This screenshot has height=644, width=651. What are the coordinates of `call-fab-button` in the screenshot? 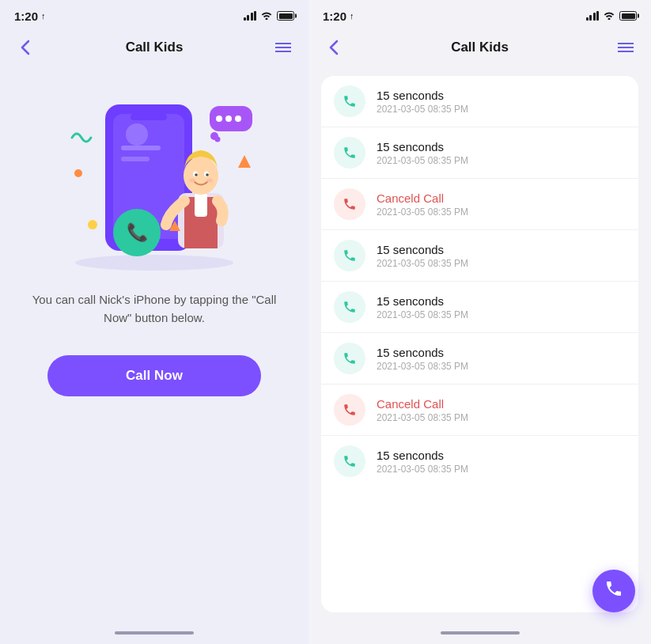 It's located at (614, 591).